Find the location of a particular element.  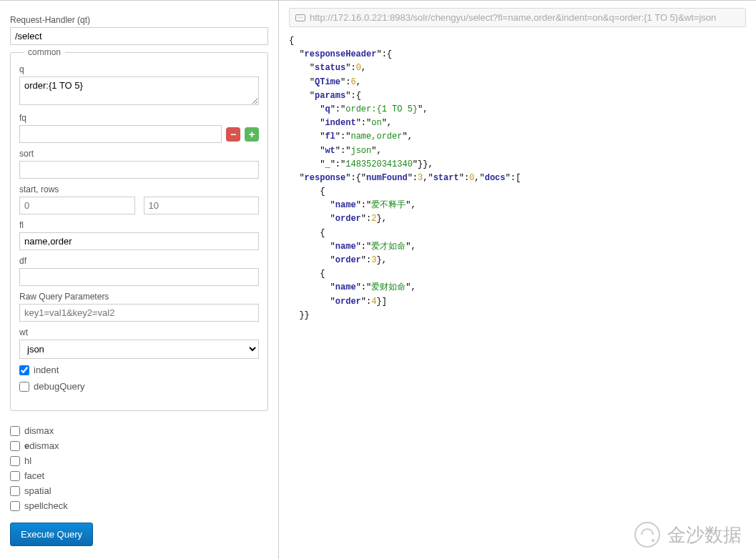

common-legend: common is located at coordinates (44, 52).